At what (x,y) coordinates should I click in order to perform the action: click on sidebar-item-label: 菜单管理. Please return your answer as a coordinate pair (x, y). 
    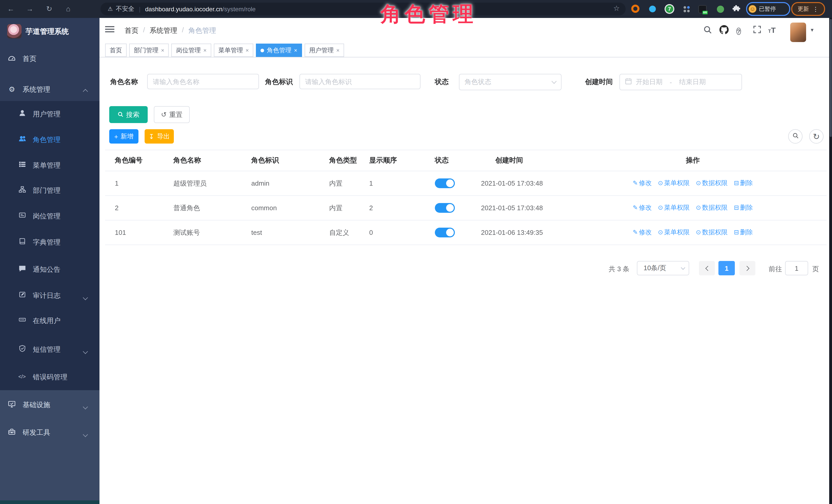
    Looking at the image, I should click on (47, 165).